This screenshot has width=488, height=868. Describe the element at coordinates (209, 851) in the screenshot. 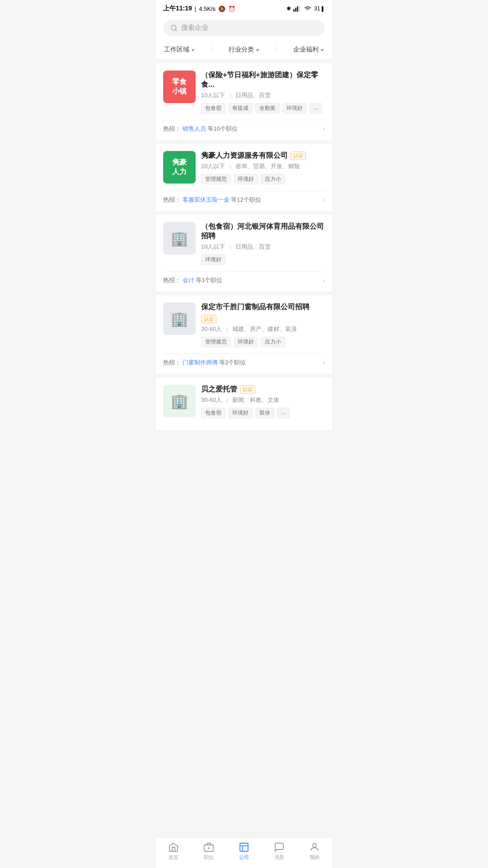

I see `nav-jobs: 职位` at that location.